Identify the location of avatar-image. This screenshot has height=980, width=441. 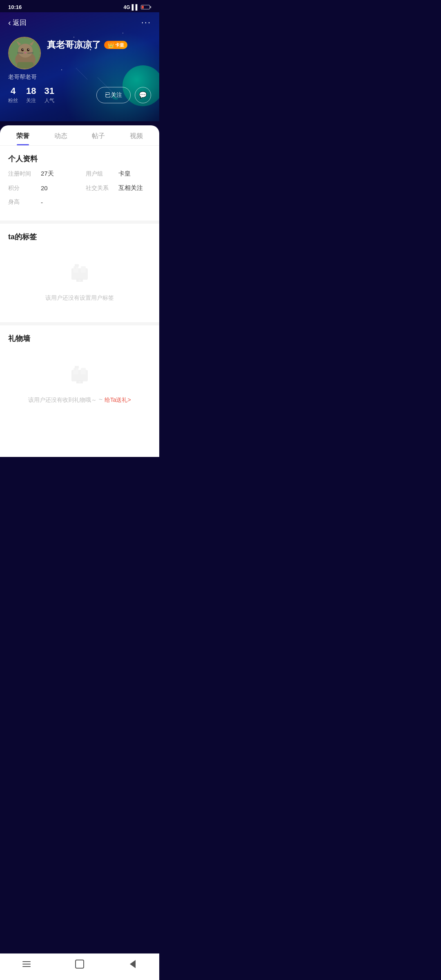
(24, 53).